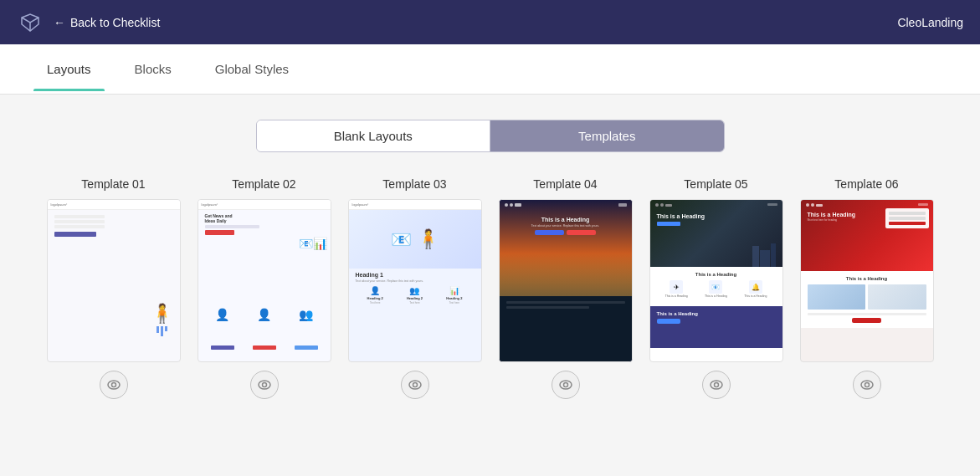 The image size is (980, 476). I want to click on logo-icon, so click(30, 23).